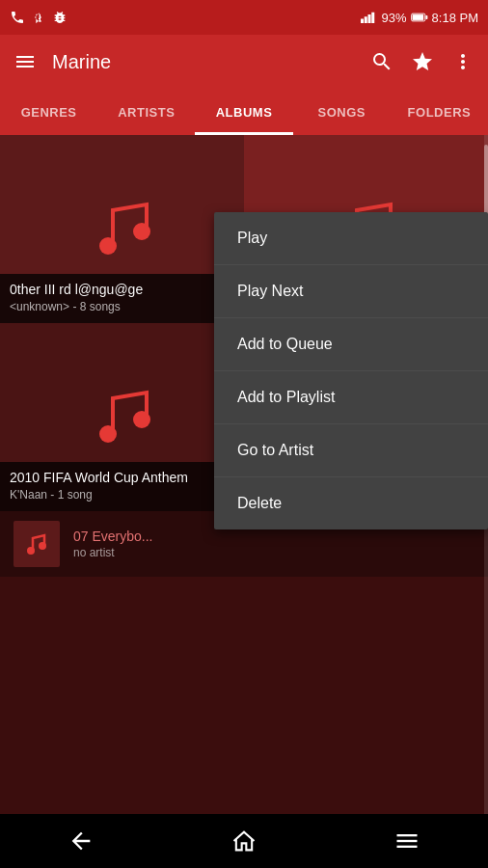 The height and width of the screenshot is (868, 488). I want to click on context-menu-delete: Delete, so click(351, 503).